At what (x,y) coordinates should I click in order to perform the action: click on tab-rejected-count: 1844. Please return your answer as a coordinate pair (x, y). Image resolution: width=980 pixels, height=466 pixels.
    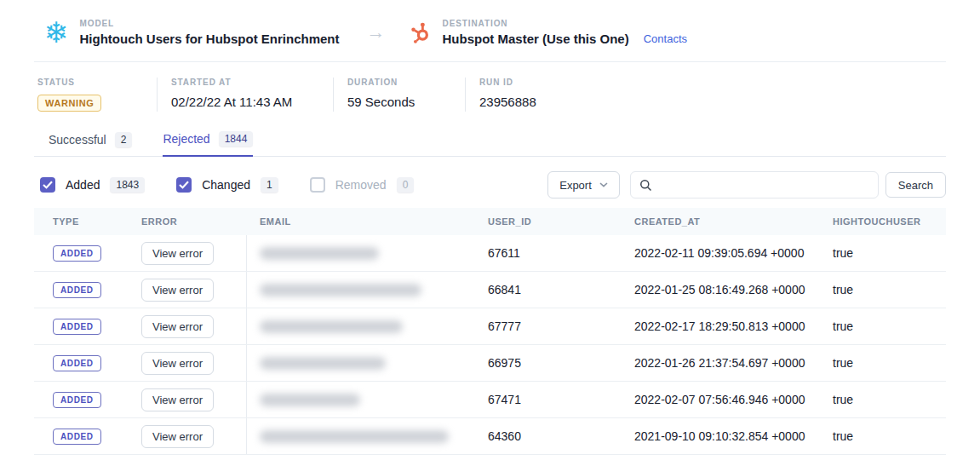
    Looking at the image, I should click on (237, 139).